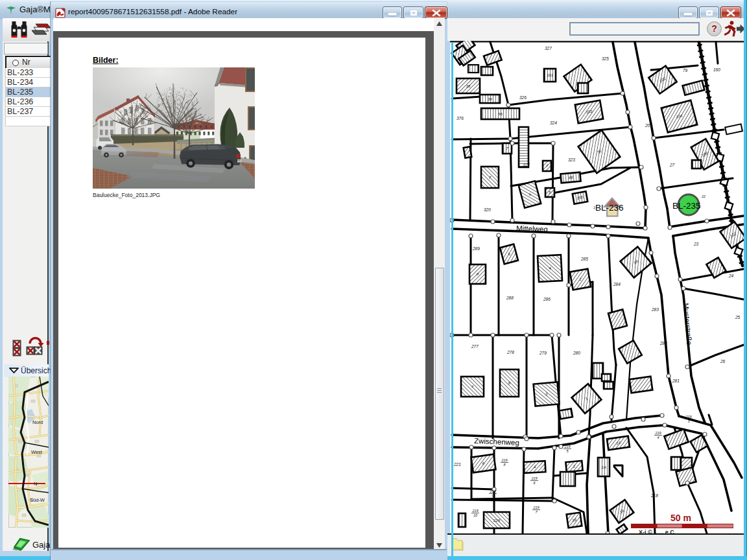 This screenshot has width=747, height=560. Describe the element at coordinates (703, 196) in the screenshot. I see `svg-text: 22` at that location.